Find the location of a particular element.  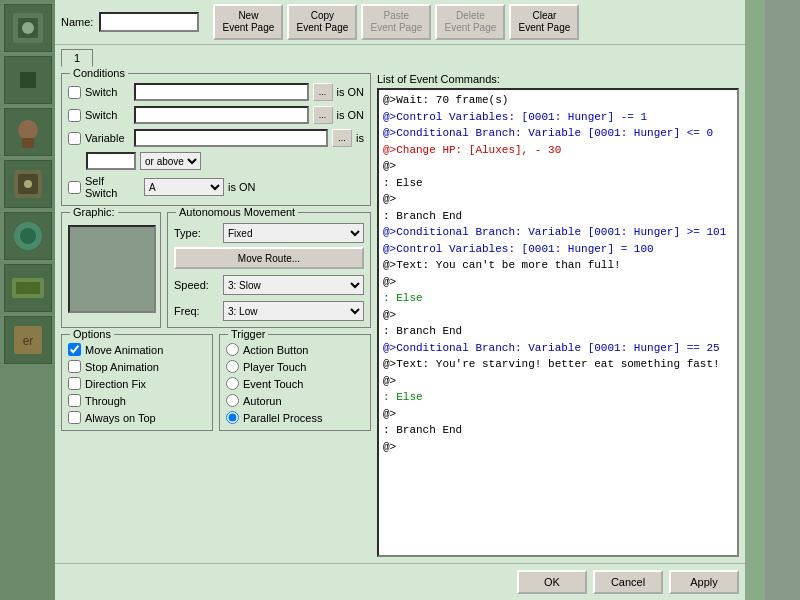

sprite-7: er is located at coordinates (28, 340).